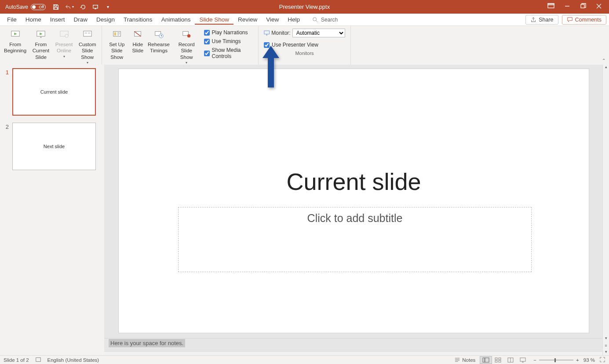 This screenshot has width=609, height=364. I want to click on rehearse-icon, so click(159, 34).